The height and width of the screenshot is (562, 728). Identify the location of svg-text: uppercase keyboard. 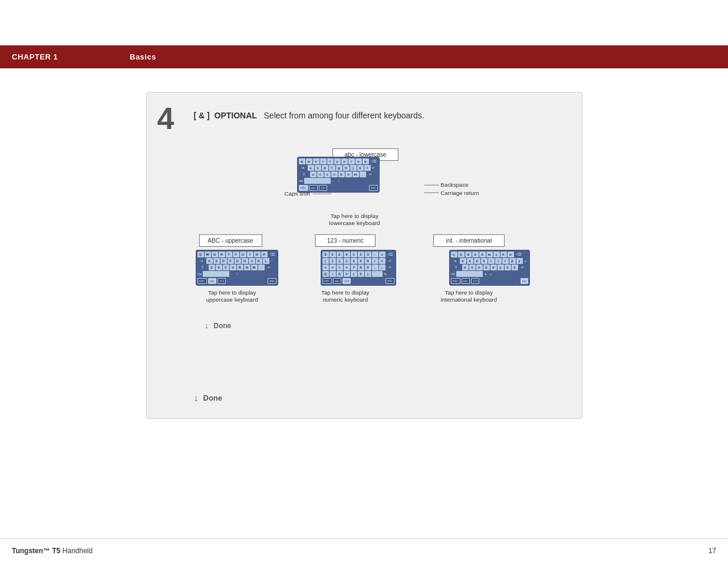
(232, 299).